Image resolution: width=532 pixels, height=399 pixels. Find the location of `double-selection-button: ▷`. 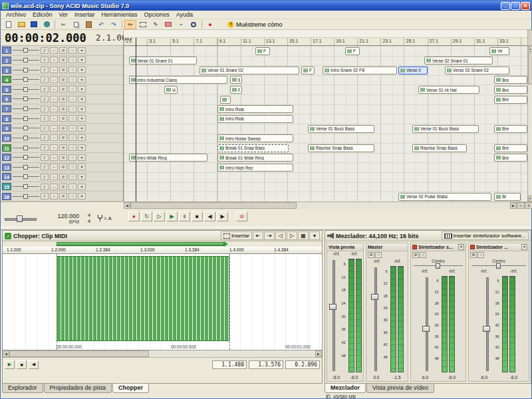

double-selection-button: ▷ is located at coordinates (292, 235).